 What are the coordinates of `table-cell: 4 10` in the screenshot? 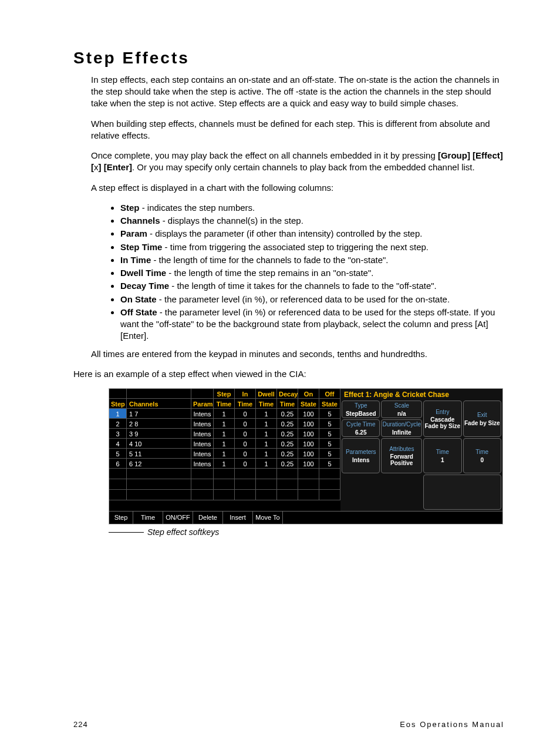 It's located at (159, 444).